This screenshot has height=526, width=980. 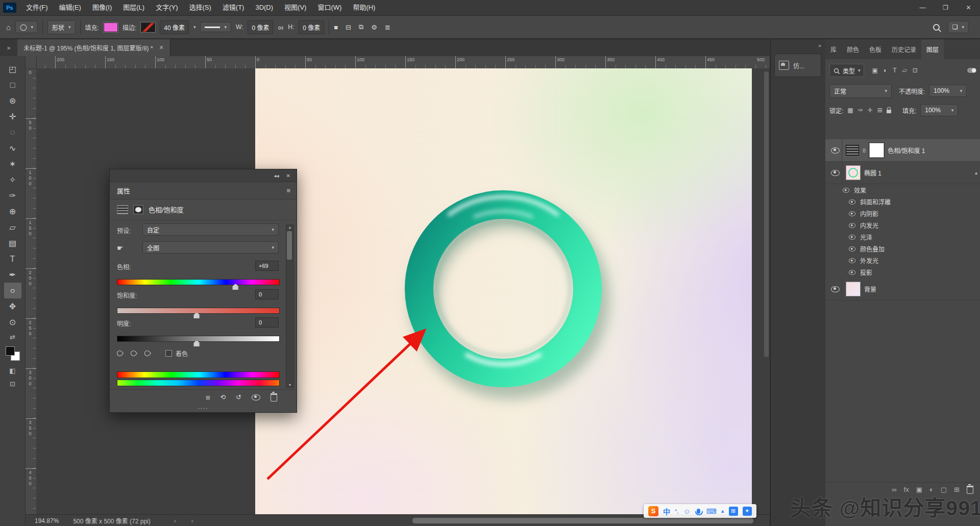 I want to click on menu-item-3: 图层(L), so click(x=134, y=8).